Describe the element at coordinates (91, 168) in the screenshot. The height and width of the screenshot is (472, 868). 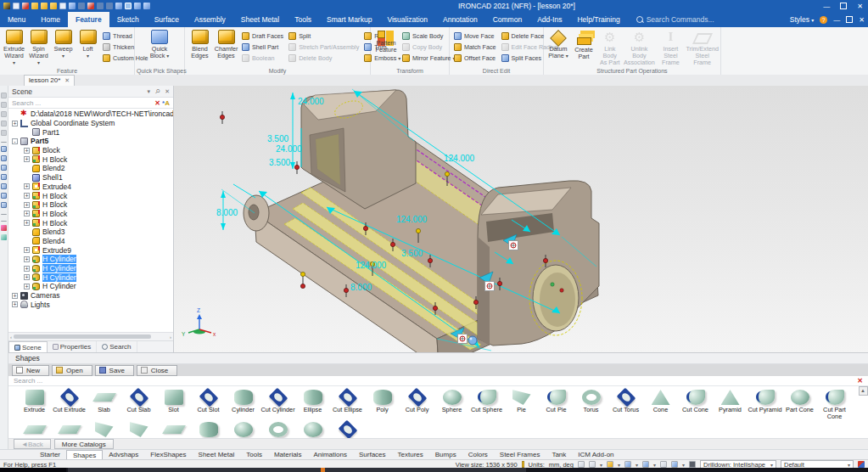
I see `tree-row: Blend2` at that location.